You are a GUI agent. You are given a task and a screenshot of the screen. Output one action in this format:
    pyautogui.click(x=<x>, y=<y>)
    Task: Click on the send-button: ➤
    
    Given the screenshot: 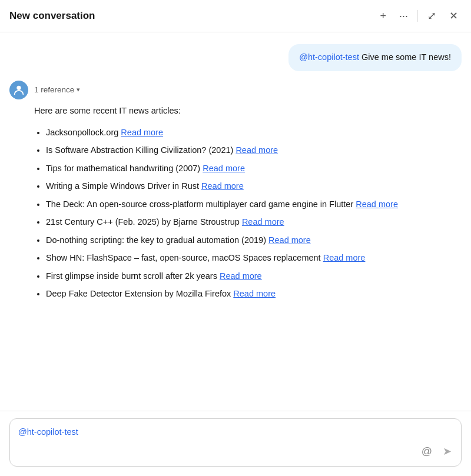 What is the action you would take?
    pyautogui.click(x=447, y=451)
    